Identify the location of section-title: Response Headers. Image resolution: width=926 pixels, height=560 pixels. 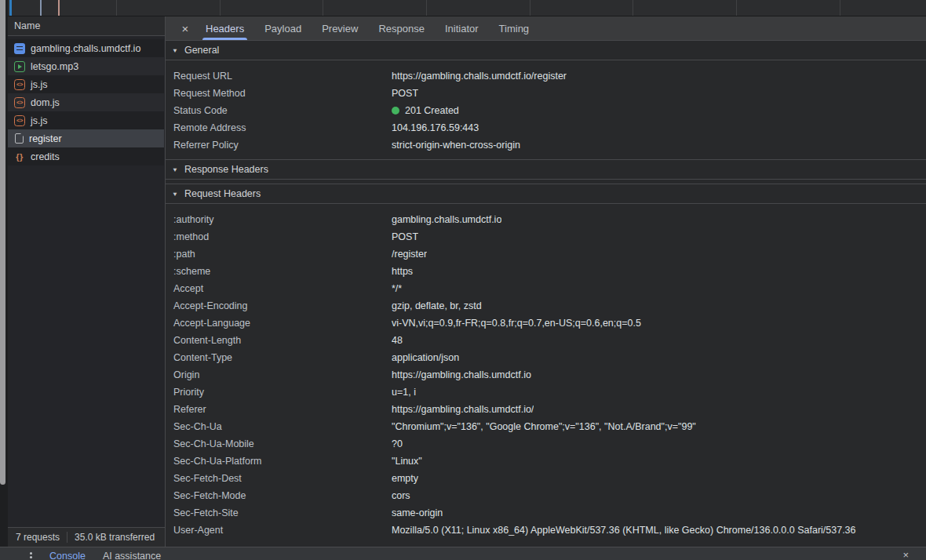
(226, 169).